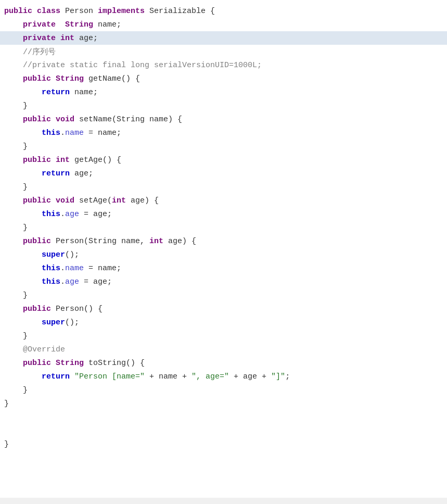  I want to click on code-line-8: }, so click(224, 106).